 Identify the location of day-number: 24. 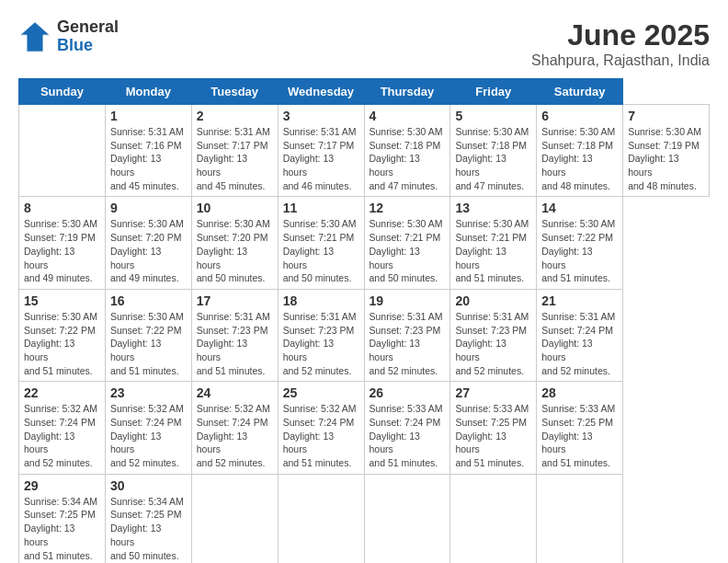
(235, 393).